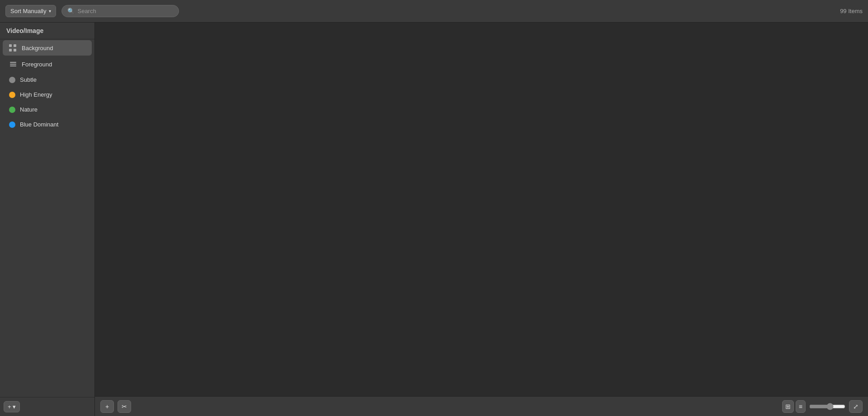 This screenshot has height=416, width=868. What do you see at coordinates (71, 11) in the screenshot?
I see `search-icon: 🔍` at bounding box center [71, 11].